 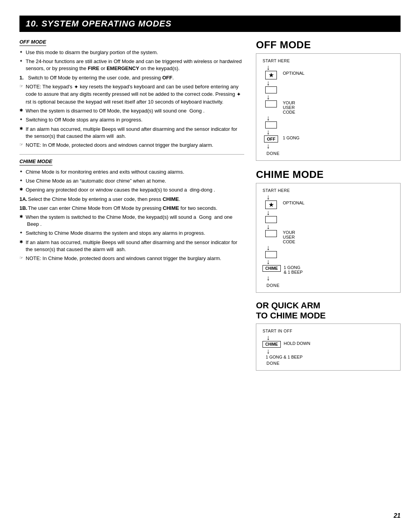 What do you see at coordinates (330, 67) in the screenshot?
I see `arrow-1: ↓` at bounding box center [330, 67].